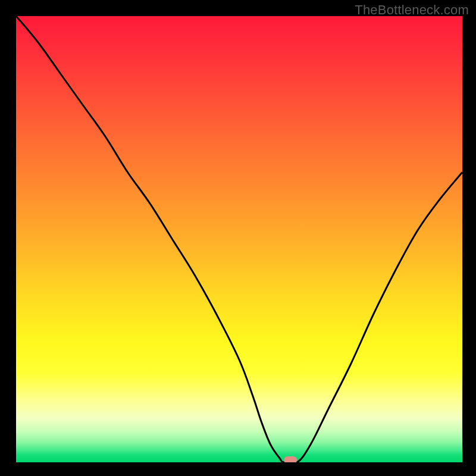 This screenshot has width=476, height=476. Describe the element at coordinates (290, 459) in the screenshot. I see `optimal-marker` at that location.